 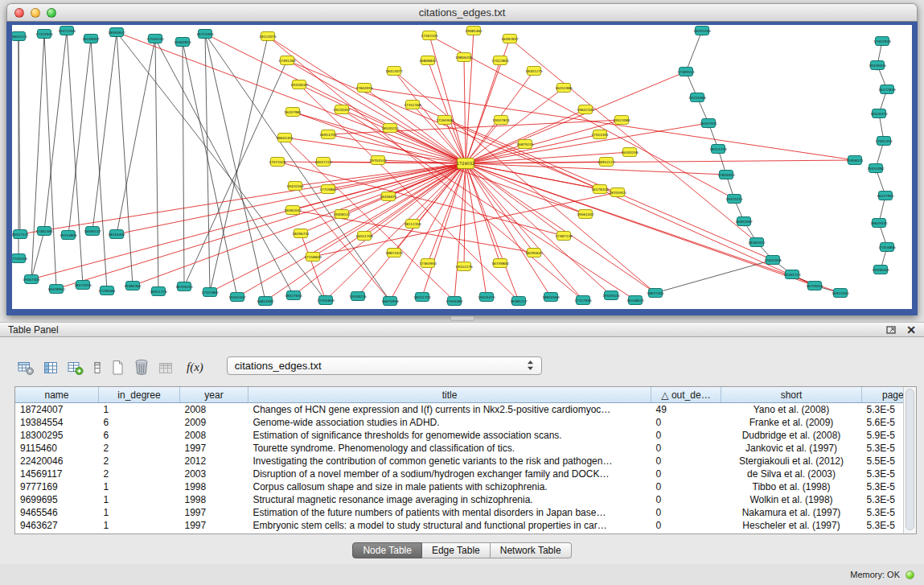 What do you see at coordinates (384, 365) in the screenshot?
I see `table-selector: citations_edges.txt` at bounding box center [384, 365].